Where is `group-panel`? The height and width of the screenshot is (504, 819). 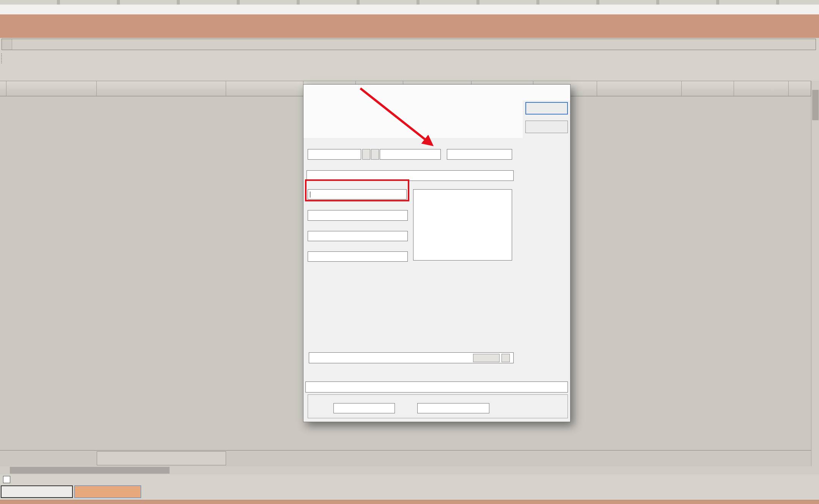
group-panel is located at coordinates (410, 74).